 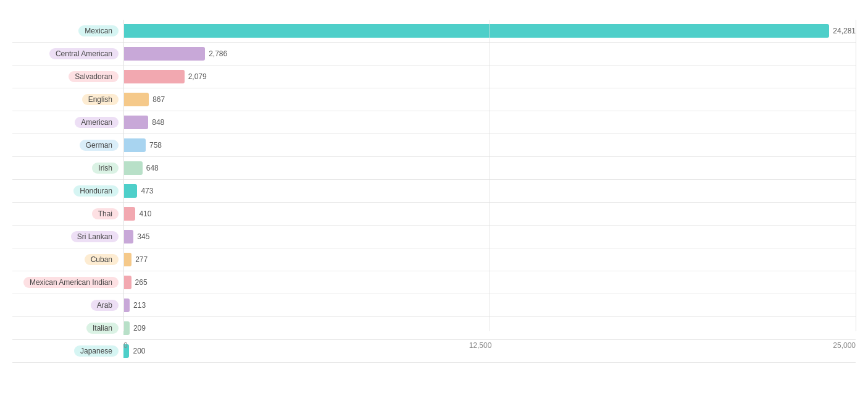 I want to click on x-axis: 012,50025,000, so click(x=490, y=345).